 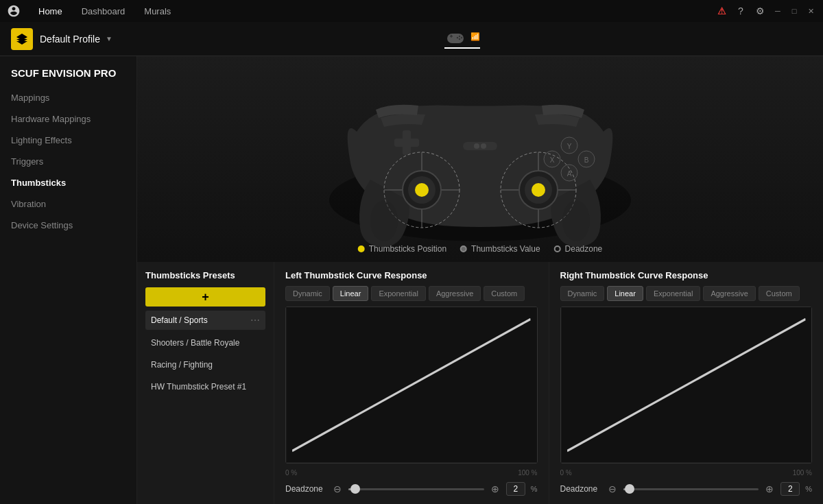 I want to click on sidebar-item-lighting-effects: Lighting Effects, so click(x=69, y=140).